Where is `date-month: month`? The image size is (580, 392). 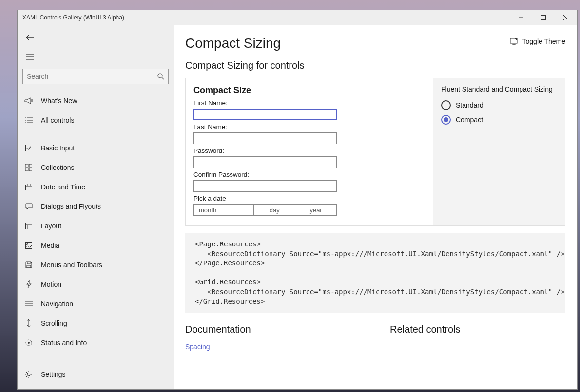
date-month: month is located at coordinates (224, 210).